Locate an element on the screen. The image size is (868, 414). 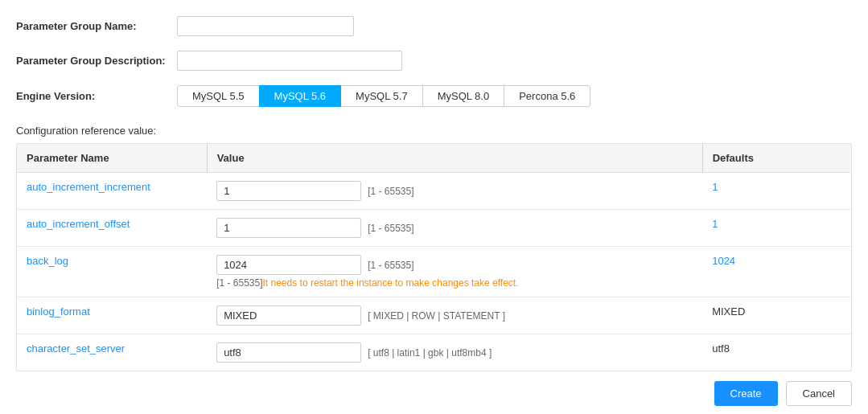
param-name-cell: character_set_server is located at coordinates (112, 353).